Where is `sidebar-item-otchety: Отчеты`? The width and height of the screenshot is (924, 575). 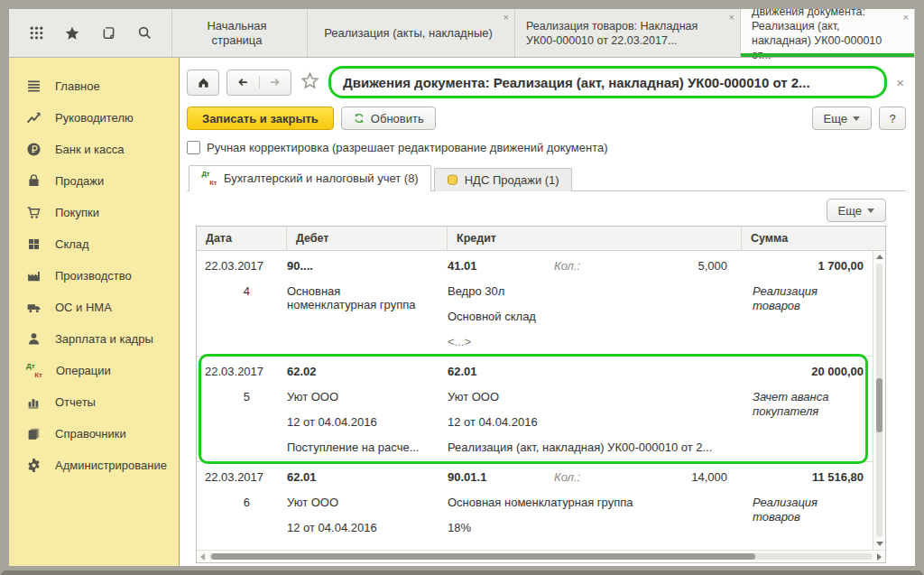 sidebar-item-otchety: Отчеты is located at coordinates (94, 403).